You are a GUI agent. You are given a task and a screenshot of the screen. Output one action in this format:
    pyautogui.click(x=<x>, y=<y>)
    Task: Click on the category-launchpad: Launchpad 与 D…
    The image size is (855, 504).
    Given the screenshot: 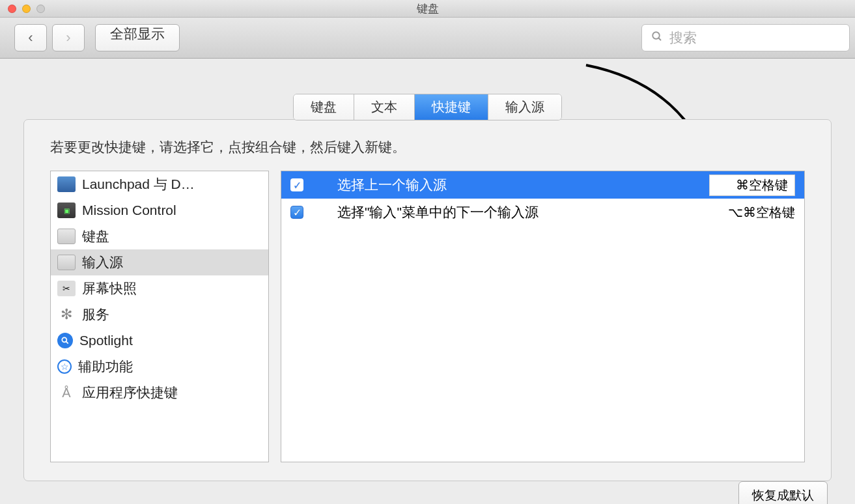 What is the action you would take?
    pyautogui.click(x=160, y=184)
    